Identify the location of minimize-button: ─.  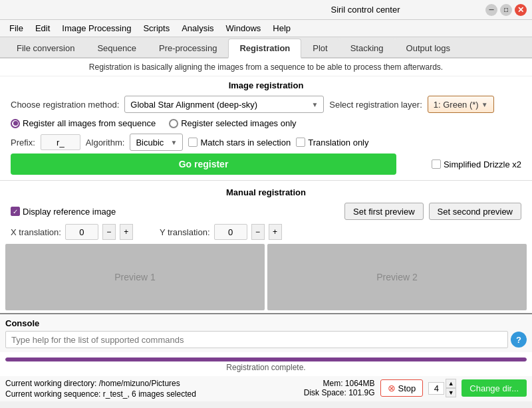
(491, 10).